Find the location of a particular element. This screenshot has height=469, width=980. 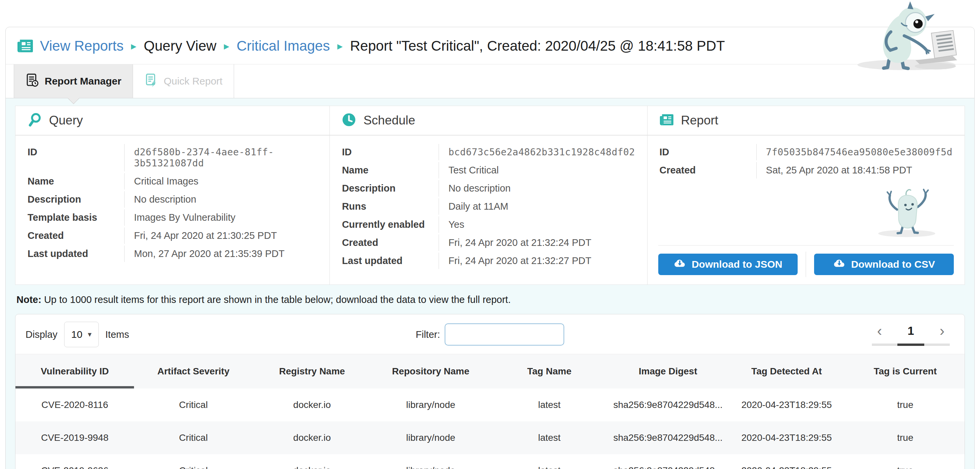

breadcrumb-link-view-reports: View Reports is located at coordinates (82, 46).